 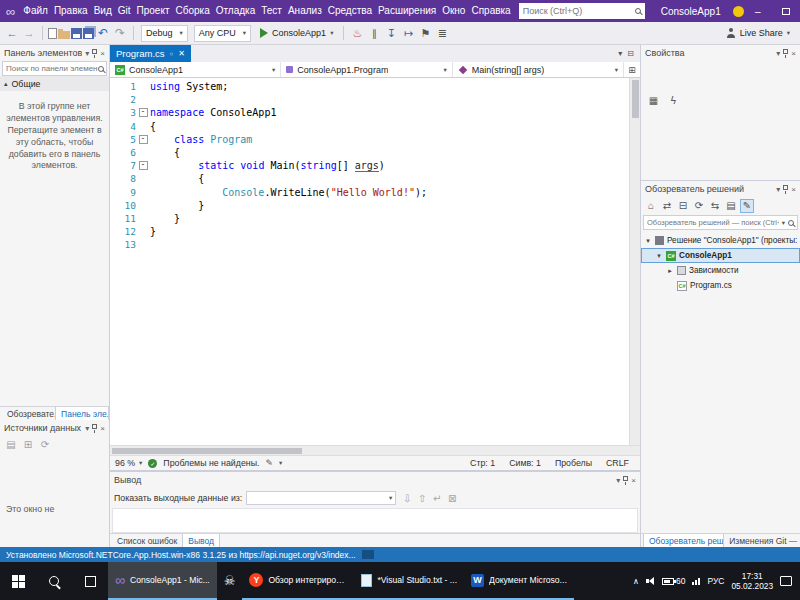 What do you see at coordinates (182, 54) in the screenshot?
I see `close-tab-icon: ✕` at bounding box center [182, 54].